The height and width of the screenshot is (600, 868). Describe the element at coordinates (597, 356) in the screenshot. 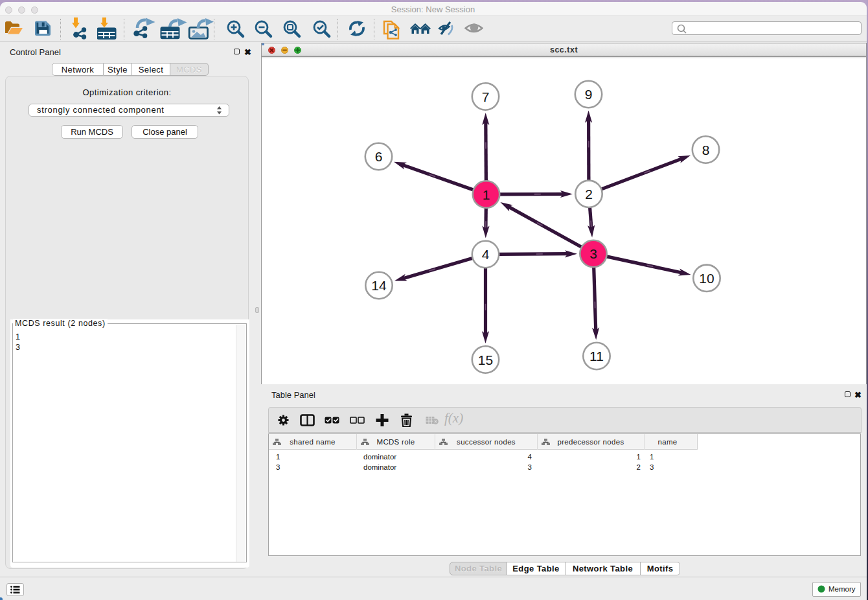

I see `svg-text: 11` at that location.